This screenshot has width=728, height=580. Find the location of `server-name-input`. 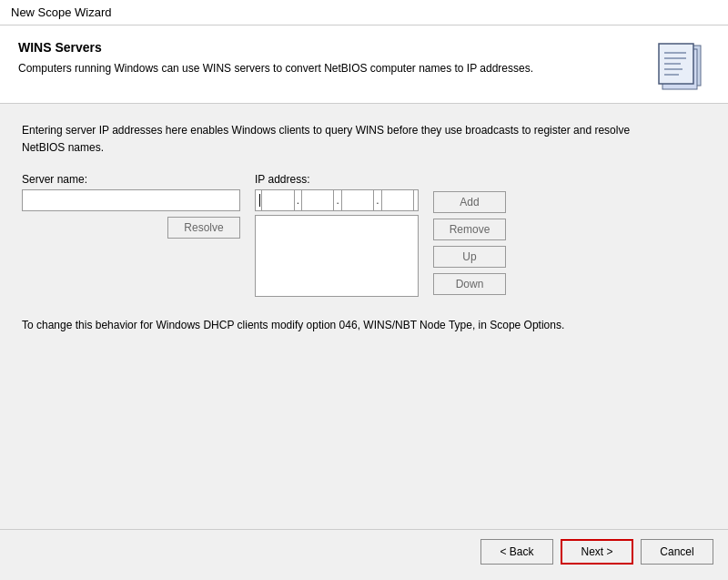

server-name-input is located at coordinates (131, 200).